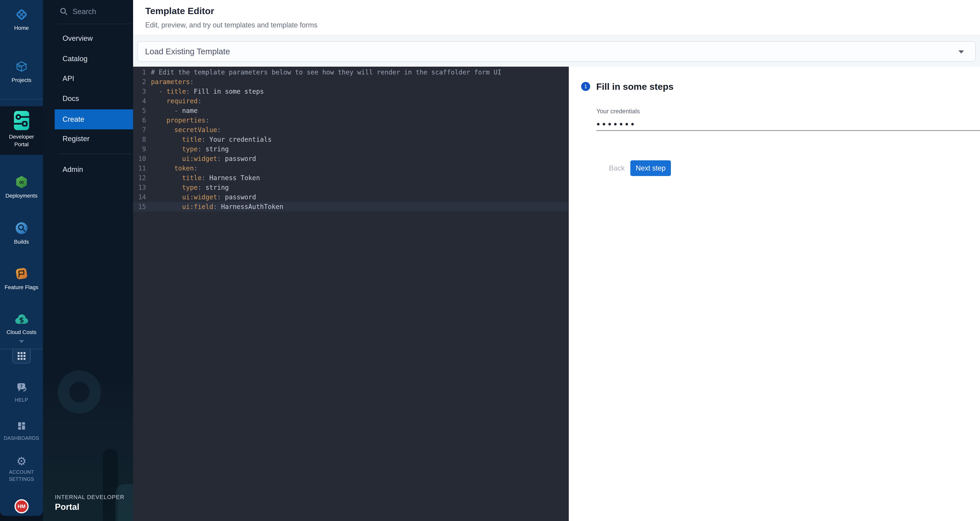 The width and height of the screenshot is (980, 521). Describe the element at coordinates (188, 52) in the screenshot. I see `load-template-value: Load Existing Template` at that location.